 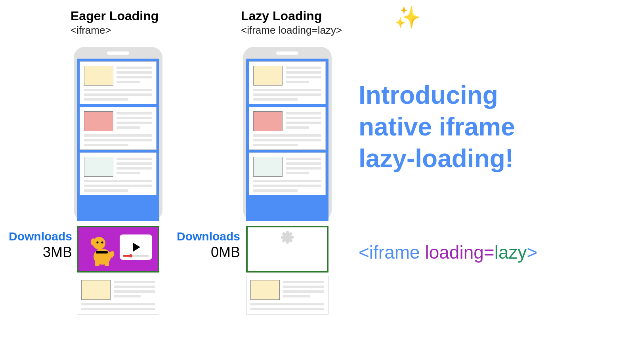 What do you see at coordinates (448, 252) in the screenshot?
I see `code-snippet: <iframe loading=lazy>` at bounding box center [448, 252].